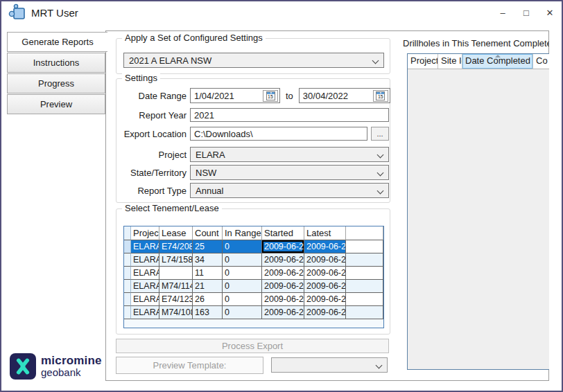 The width and height of the screenshot is (563, 392). What do you see at coordinates (223, 134) in the screenshot?
I see `export-location-value: C:\Downloads\` at bounding box center [223, 134].